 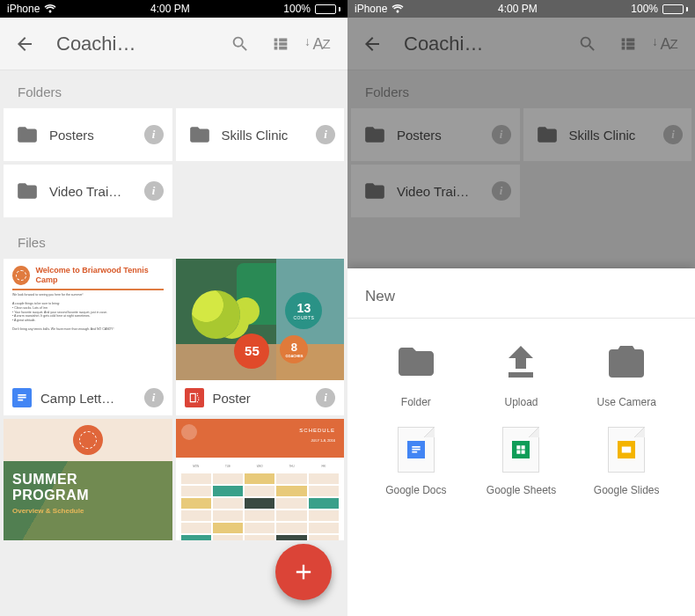 What do you see at coordinates (88, 480) in the screenshot?
I see `file-thumbnail: SUMMER PROGRAM Overview & Schedule` at bounding box center [88, 480].